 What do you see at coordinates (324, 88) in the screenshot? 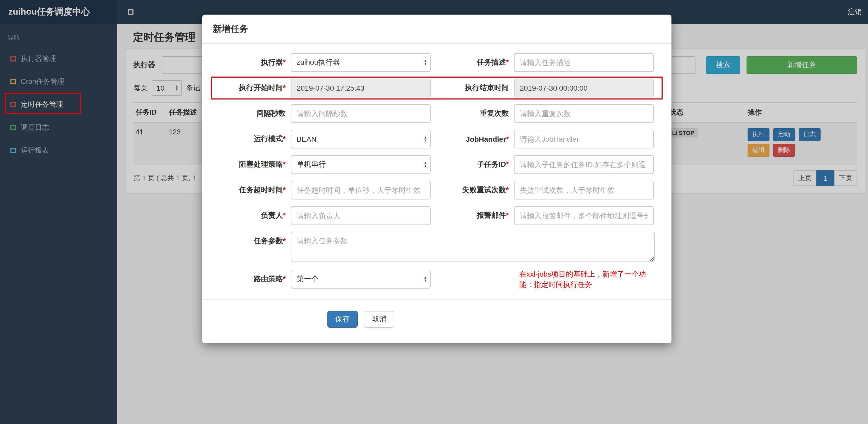
I see `start-time-group: 执行开始时间*` at bounding box center [324, 88].